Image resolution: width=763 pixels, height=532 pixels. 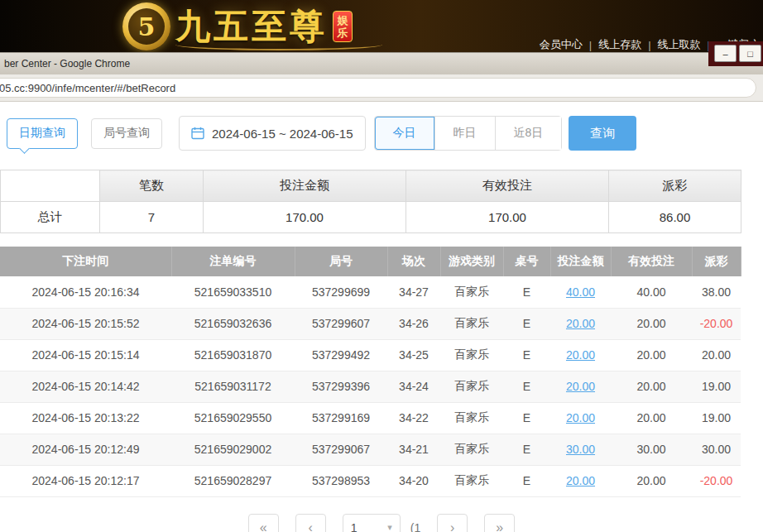 I want to click on date-range-text: 2024-06-15 ~ 2024-06-15, so click(x=283, y=134).